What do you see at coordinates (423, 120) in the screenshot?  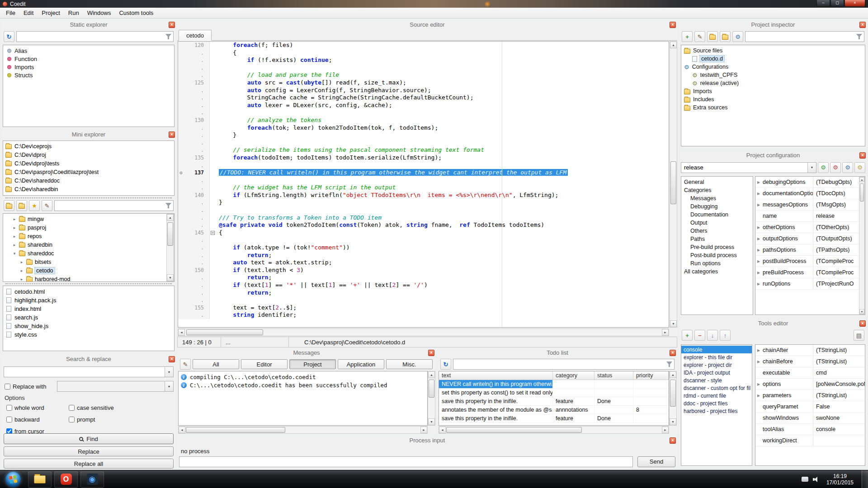 I see `code-line: 130 // analyze the tokens` at bounding box center [423, 120].